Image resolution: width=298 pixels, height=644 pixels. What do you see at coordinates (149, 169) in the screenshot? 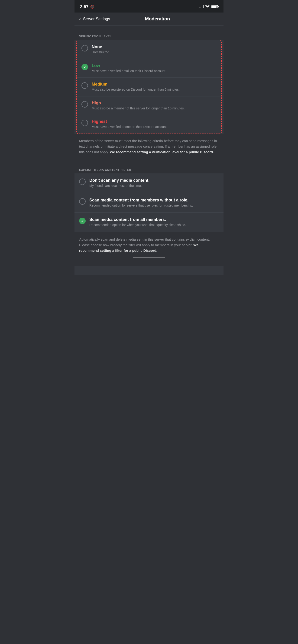
I see `filter-section-header: EXPLICIT MEDIA CONTENT FILTER` at bounding box center [149, 169].